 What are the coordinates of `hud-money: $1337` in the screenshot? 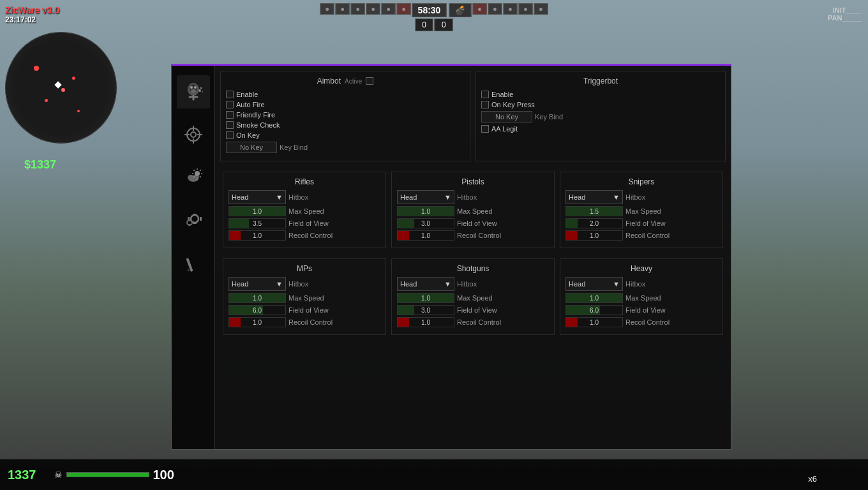 It's located at (40, 165).